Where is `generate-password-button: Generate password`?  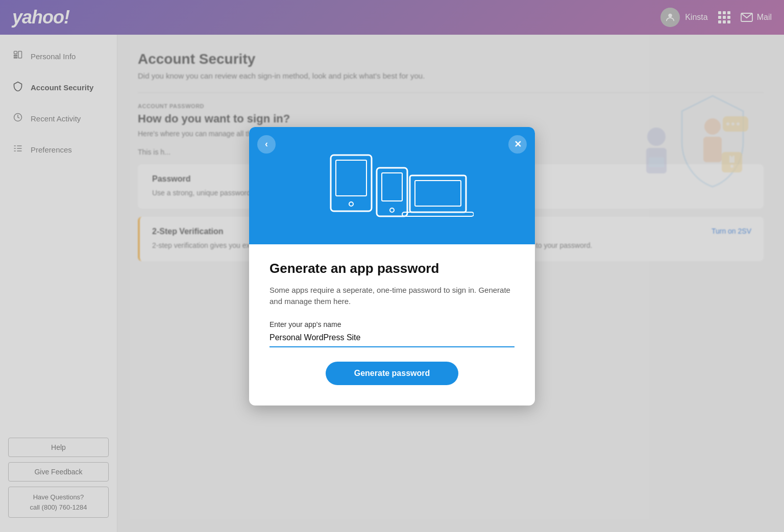
generate-password-button: Generate password is located at coordinates (392, 373).